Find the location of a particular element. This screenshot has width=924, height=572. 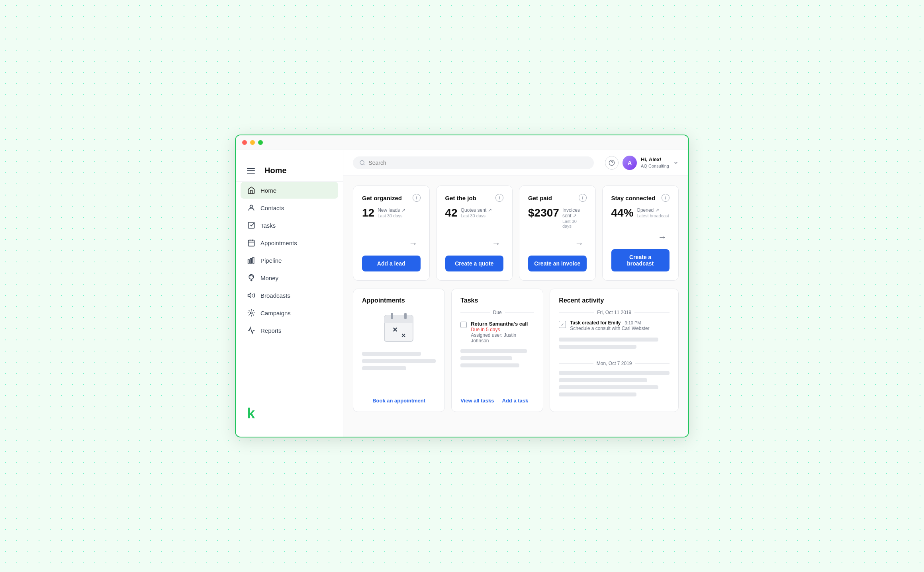

stat-title-paid: Get paid is located at coordinates (540, 198).